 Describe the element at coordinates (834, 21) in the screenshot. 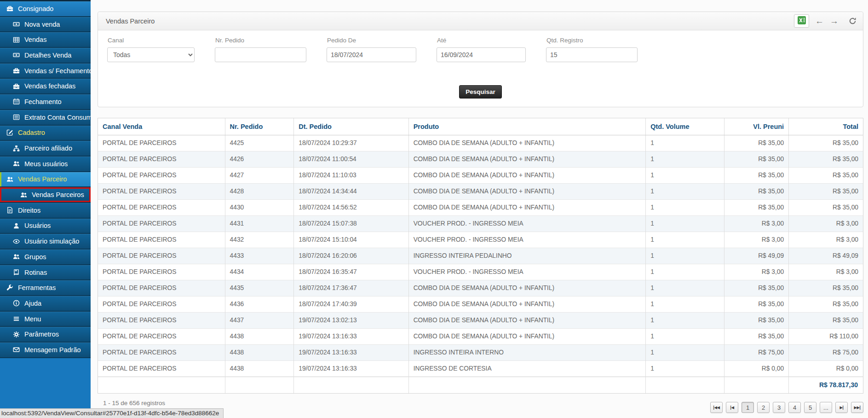

I see `forward-arrow-icon: →` at that location.